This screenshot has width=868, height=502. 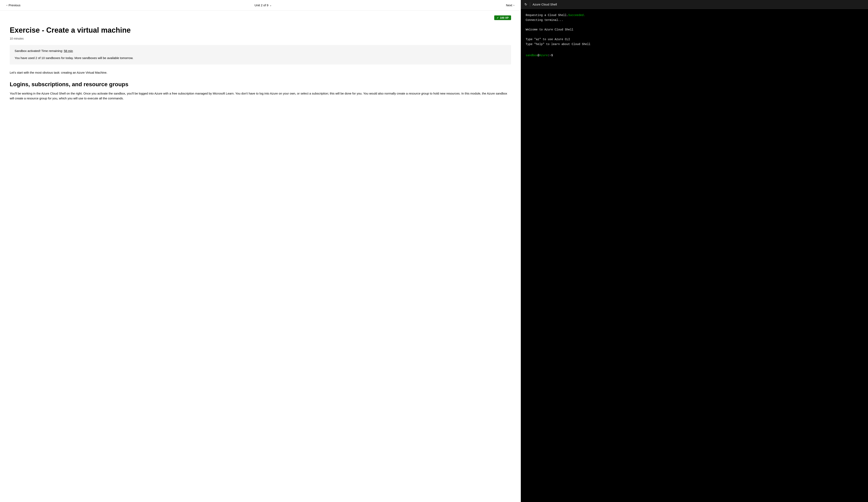 What do you see at coordinates (545, 4) in the screenshot?
I see `shell-title: Azure Cloud Shell` at bounding box center [545, 4].